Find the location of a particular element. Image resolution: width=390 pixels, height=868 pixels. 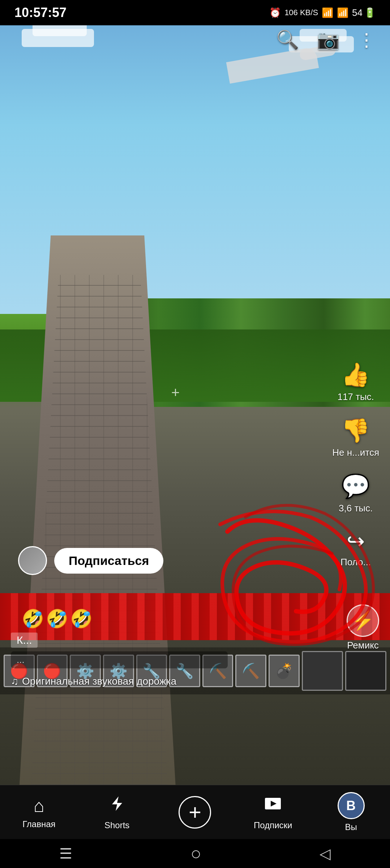

back-gesture: ◁ is located at coordinates (325, 854).